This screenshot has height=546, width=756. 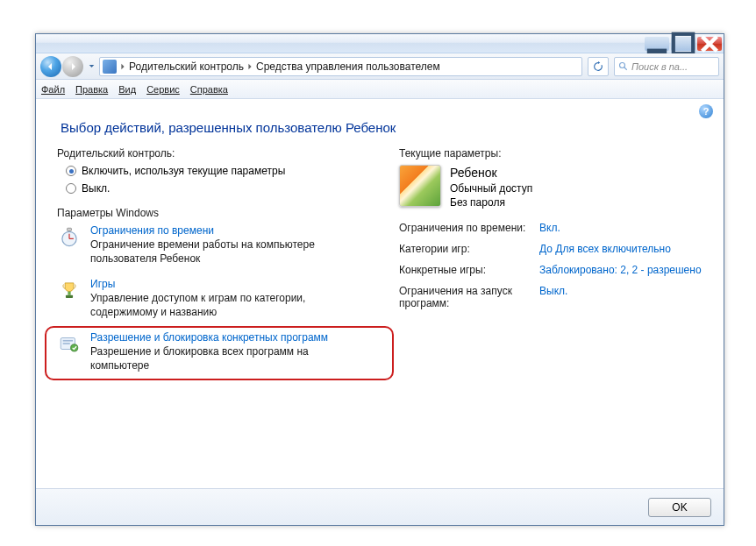 I want to click on param-time-value: Вкл., so click(x=621, y=228).